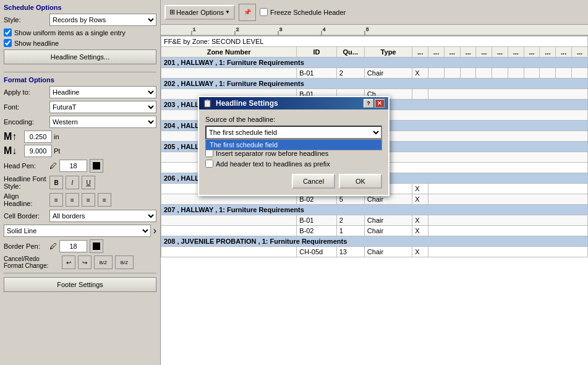 This screenshot has width=588, height=365. What do you see at coordinates (294, 145) in the screenshot?
I see `dropdown-list: The first schedule field` at bounding box center [294, 145].